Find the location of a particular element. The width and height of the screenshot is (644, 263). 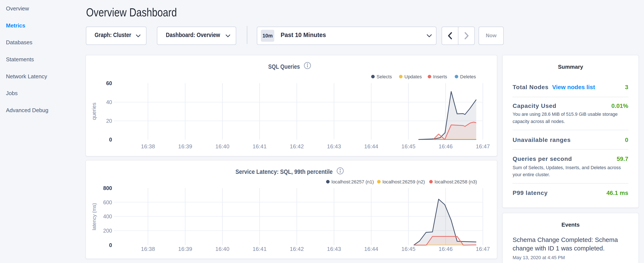

svg-text: 60 is located at coordinates (109, 83).